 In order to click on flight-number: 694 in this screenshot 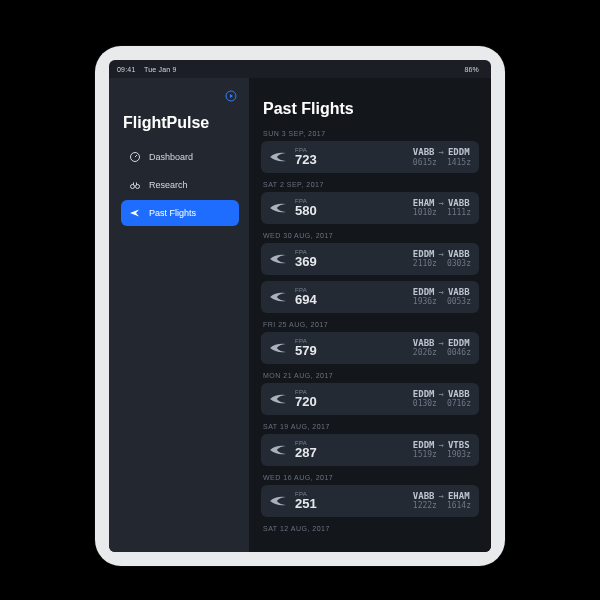, I will do `click(306, 300)`.